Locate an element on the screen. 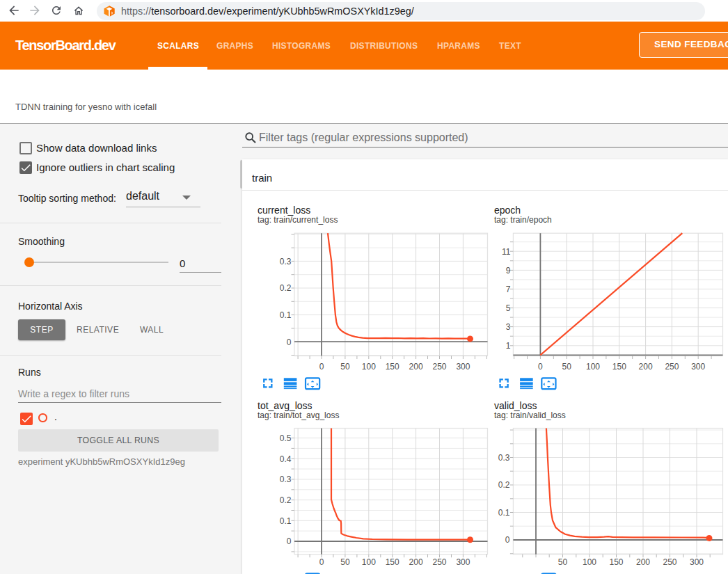 This screenshot has height=574, width=728. svg-text: 7 is located at coordinates (508, 289).